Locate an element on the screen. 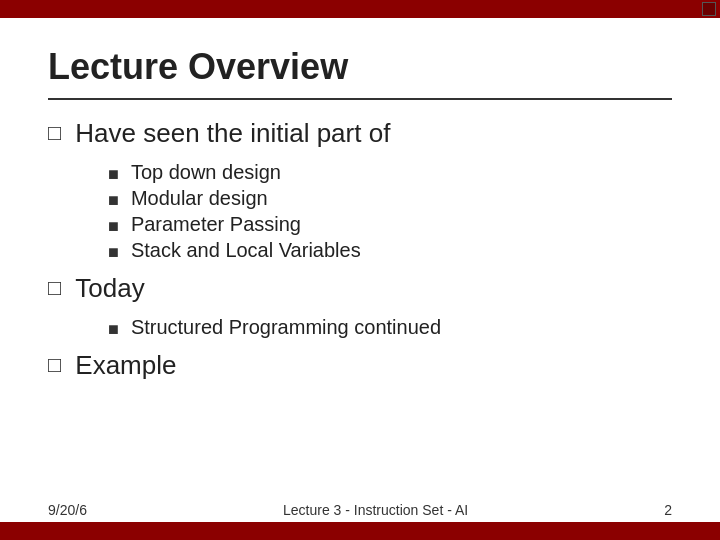 The image size is (720, 540). top-bar-square is located at coordinates (709, 9).